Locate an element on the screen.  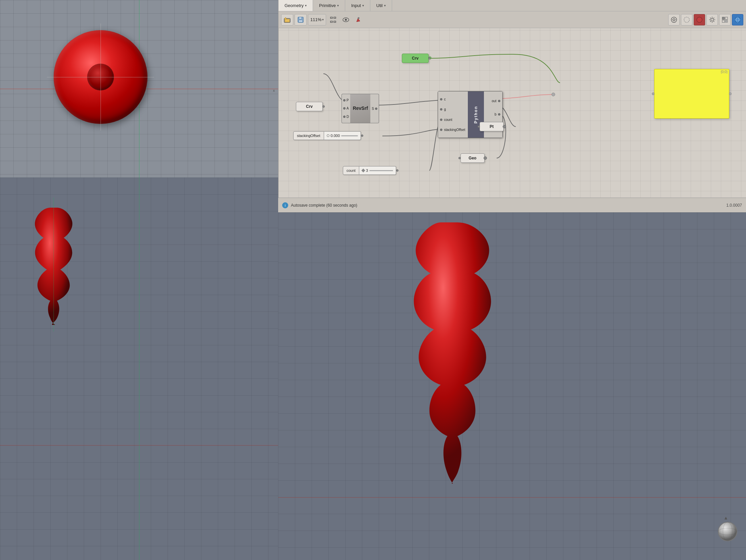
python-port-out: out is located at coordinates (496, 101).